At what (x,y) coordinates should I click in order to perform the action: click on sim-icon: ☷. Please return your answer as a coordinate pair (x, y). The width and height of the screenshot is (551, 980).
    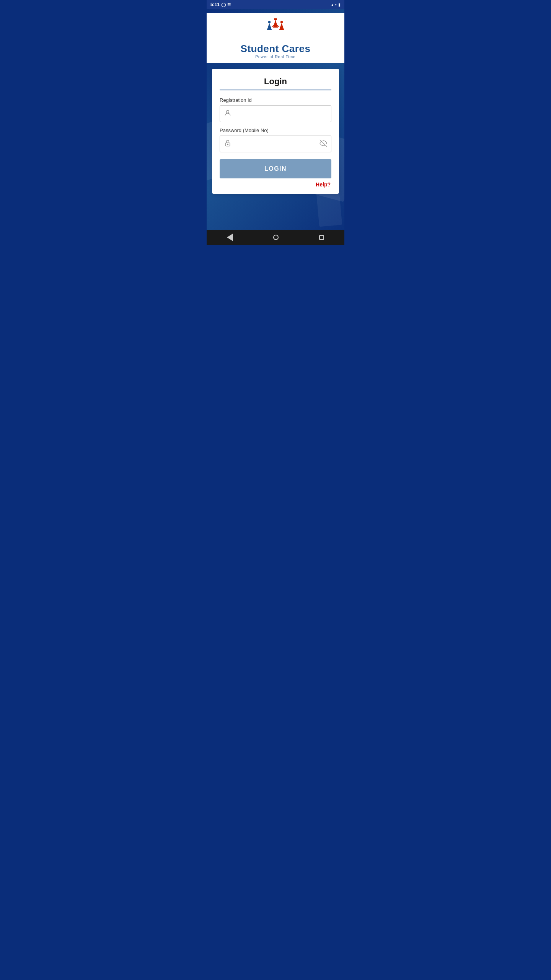
    Looking at the image, I should click on (229, 5).